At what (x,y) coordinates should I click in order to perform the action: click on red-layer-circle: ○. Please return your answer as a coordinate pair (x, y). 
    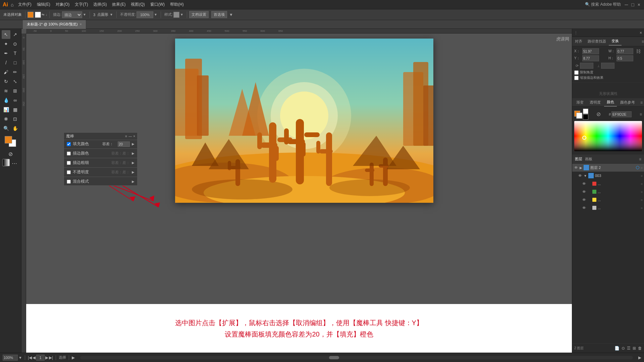
    Looking at the image, I should click on (642, 184).